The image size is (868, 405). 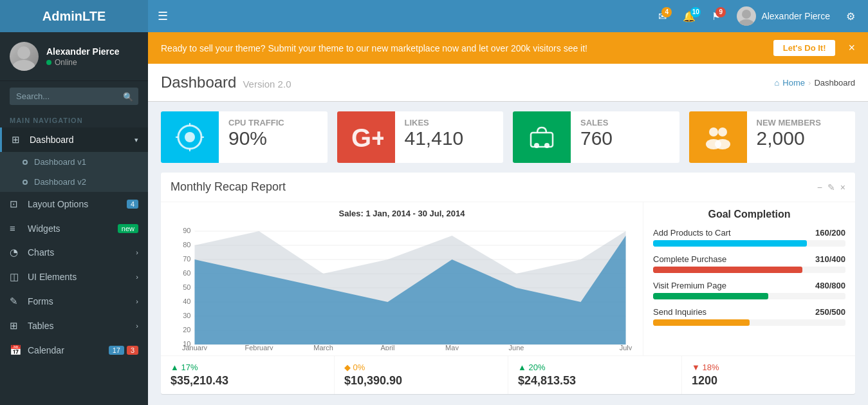 I want to click on svg-text: G+, so click(x=367, y=138).